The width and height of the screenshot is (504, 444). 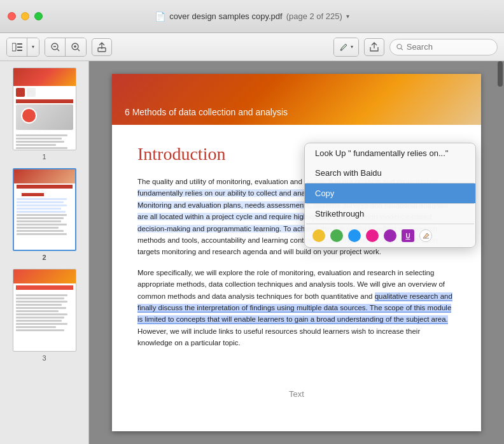 I want to click on pdf-page-header: 6 Methods of data collection and analysi…, so click(x=297, y=99).